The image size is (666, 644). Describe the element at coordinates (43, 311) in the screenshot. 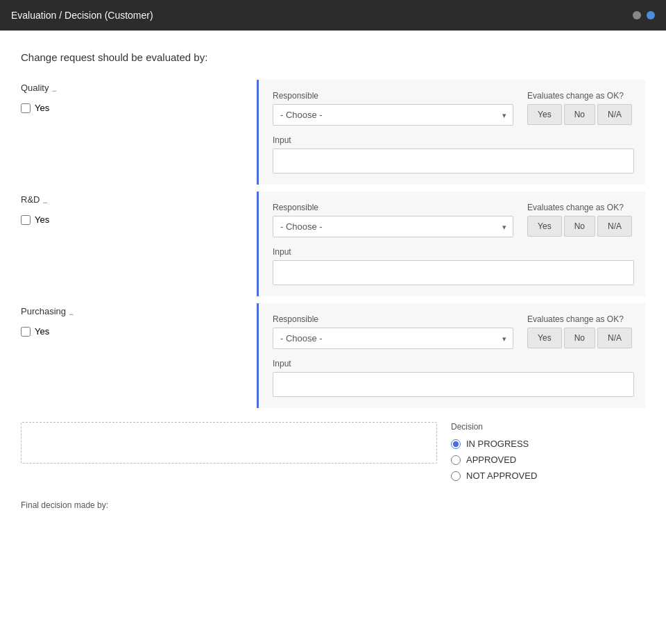

I see `purchasing-label: Purchasing` at that location.